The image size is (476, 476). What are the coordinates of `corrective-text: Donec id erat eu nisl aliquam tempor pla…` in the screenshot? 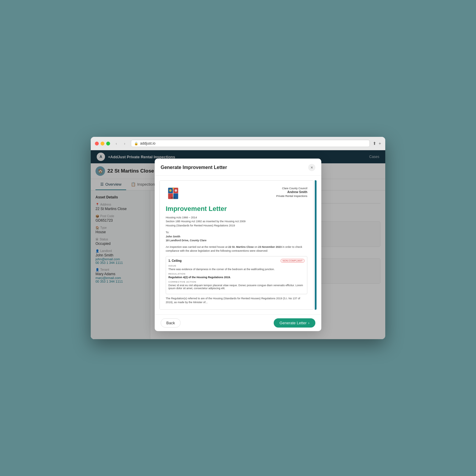 It's located at (237, 287).